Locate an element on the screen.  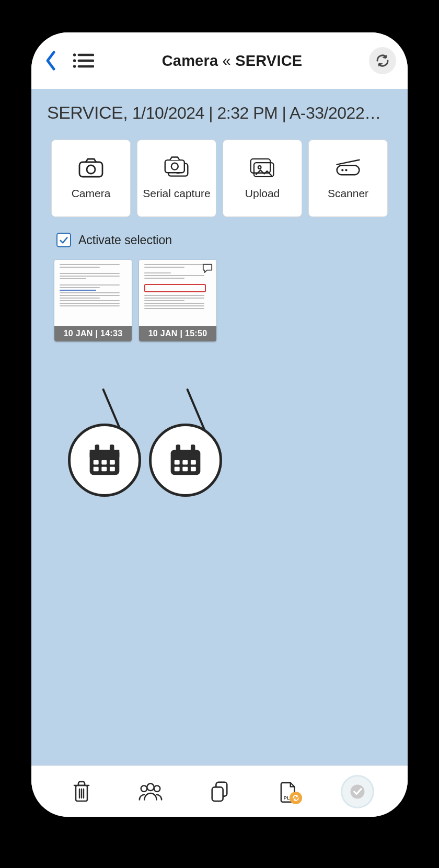
comment-icon is located at coordinates (207, 268).